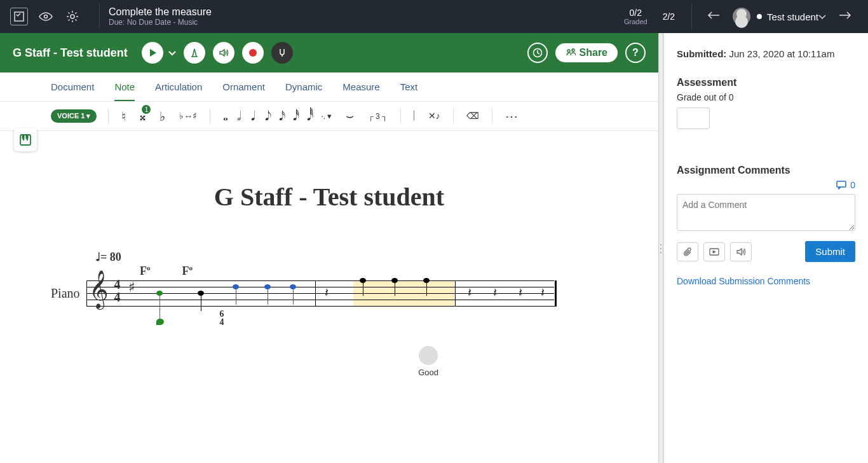  What do you see at coordinates (223, 116) in the screenshot?
I see `whole-note-icon: 𝅝` at bounding box center [223, 116].